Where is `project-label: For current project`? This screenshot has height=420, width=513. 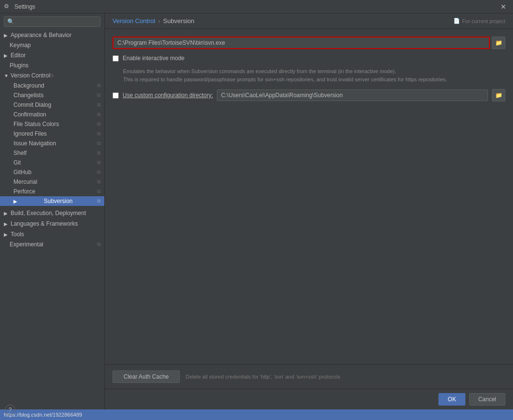
project-label: For current project is located at coordinates (484, 21).